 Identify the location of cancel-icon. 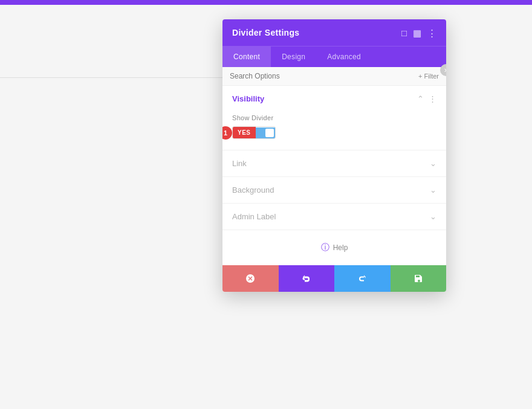
(250, 279).